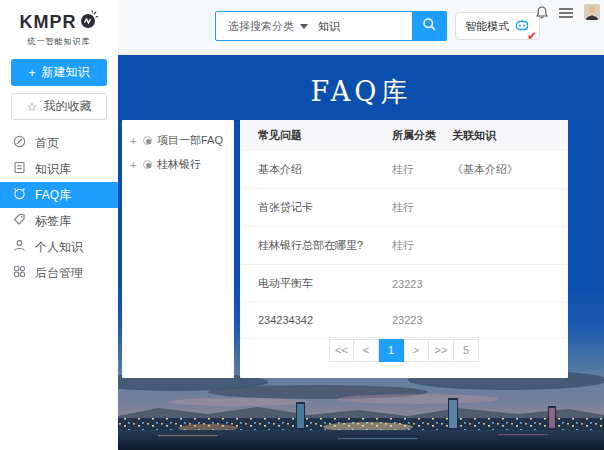 This screenshot has width=604, height=450. Describe the element at coordinates (182, 164) in the screenshot. I see `tree-node-guilin-bank: + 桂林银行` at that location.